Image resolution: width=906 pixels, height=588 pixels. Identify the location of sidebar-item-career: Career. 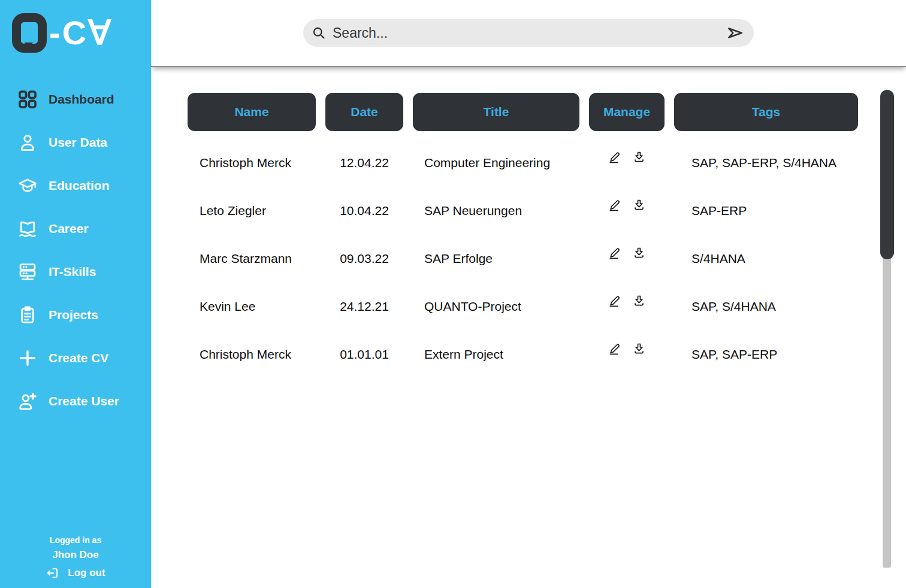
(76, 229).